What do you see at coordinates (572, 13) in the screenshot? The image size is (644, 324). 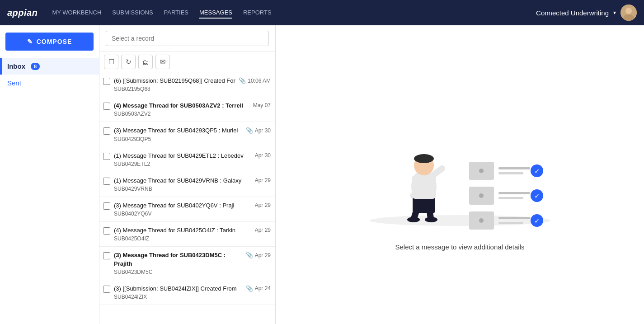 I see `org-name: Connected Underwriting` at bounding box center [572, 13].